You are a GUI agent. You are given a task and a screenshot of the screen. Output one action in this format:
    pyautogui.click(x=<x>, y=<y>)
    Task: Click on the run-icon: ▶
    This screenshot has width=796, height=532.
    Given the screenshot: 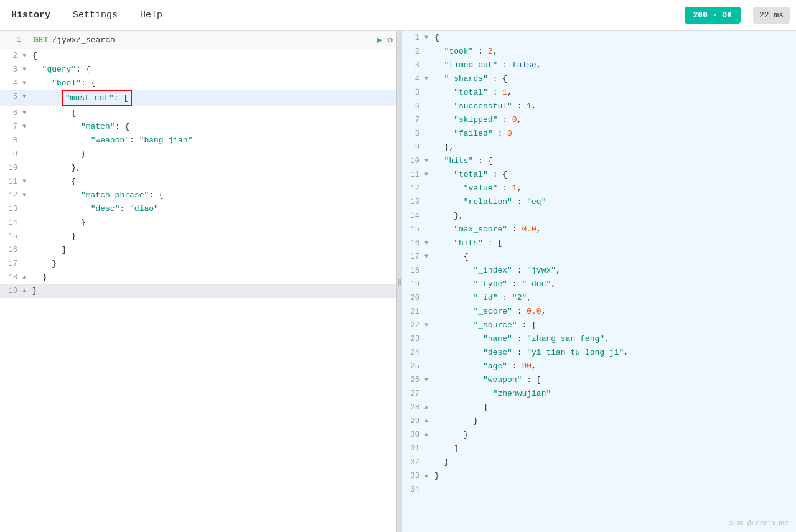 What is the action you would take?
    pyautogui.click(x=380, y=40)
    